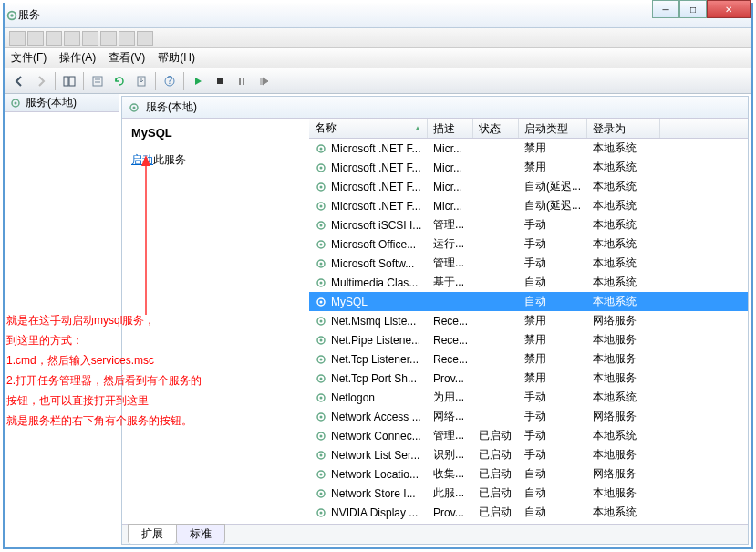 The height and width of the screenshot is (552, 756). What do you see at coordinates (450, 398) in the screenshot?
I see `service-desc: 为用...` at bounding box center [450, 398].